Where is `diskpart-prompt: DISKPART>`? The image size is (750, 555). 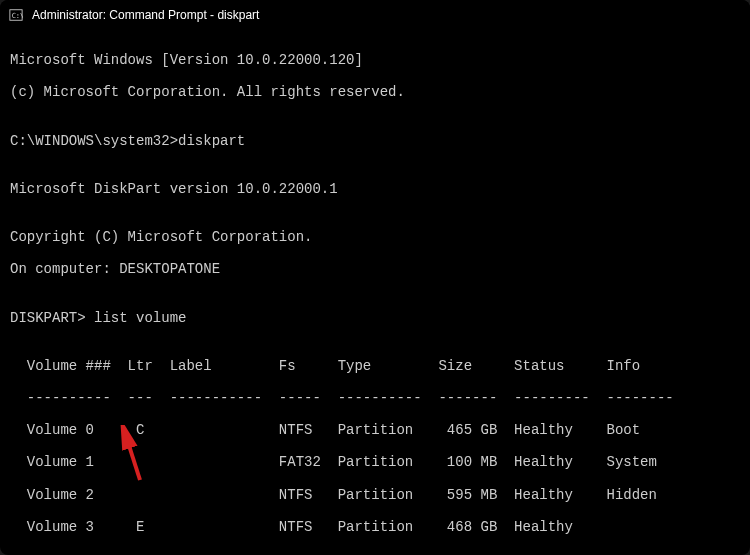 diskpart-prompt: DISKPART> is located at coordinates (52, 318).